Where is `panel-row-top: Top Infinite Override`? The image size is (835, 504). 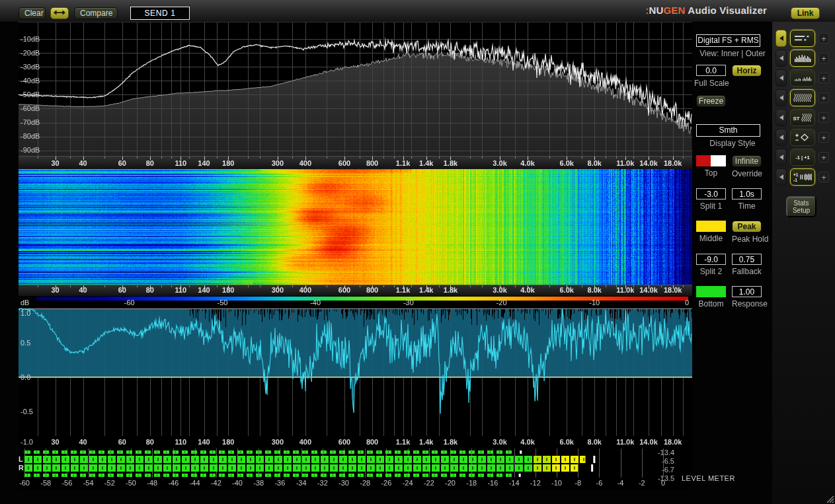
panel-row-top: Top Infinite Override is located at coordinates (733, 166).